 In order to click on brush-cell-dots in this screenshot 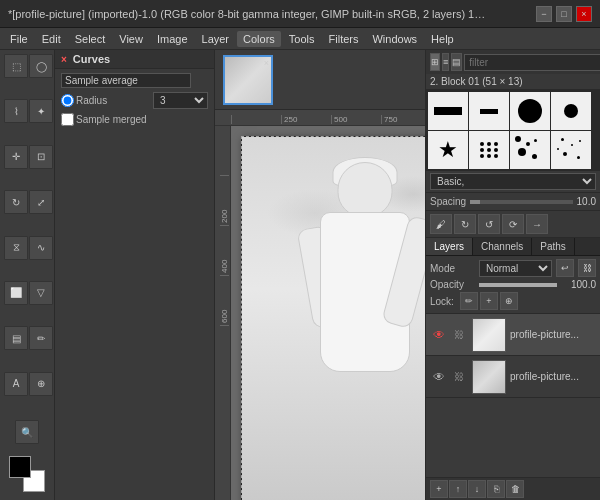, I will do `click(489, 150)`.